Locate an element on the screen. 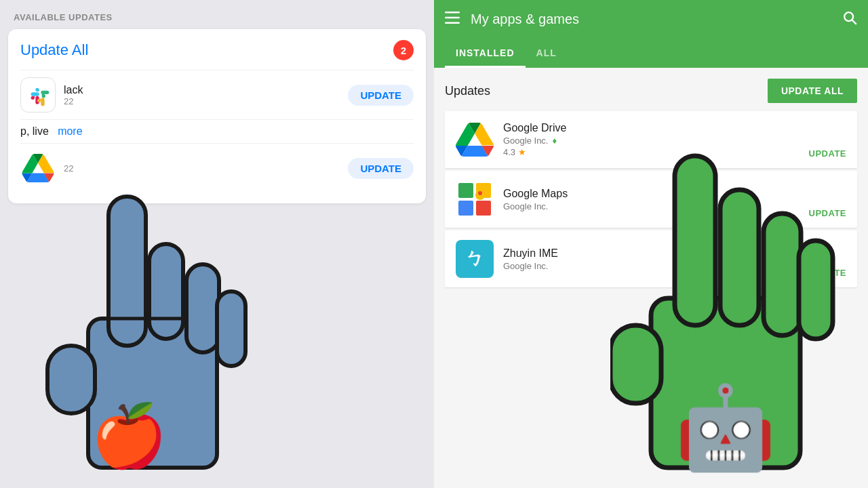  updates-title: Updates is located at coordinates (468, 91).